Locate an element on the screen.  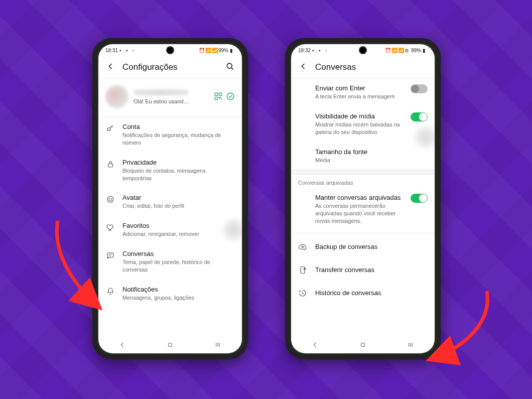
row-font-size: Tamanho da fonte Média is located at coordinates (363, 156).